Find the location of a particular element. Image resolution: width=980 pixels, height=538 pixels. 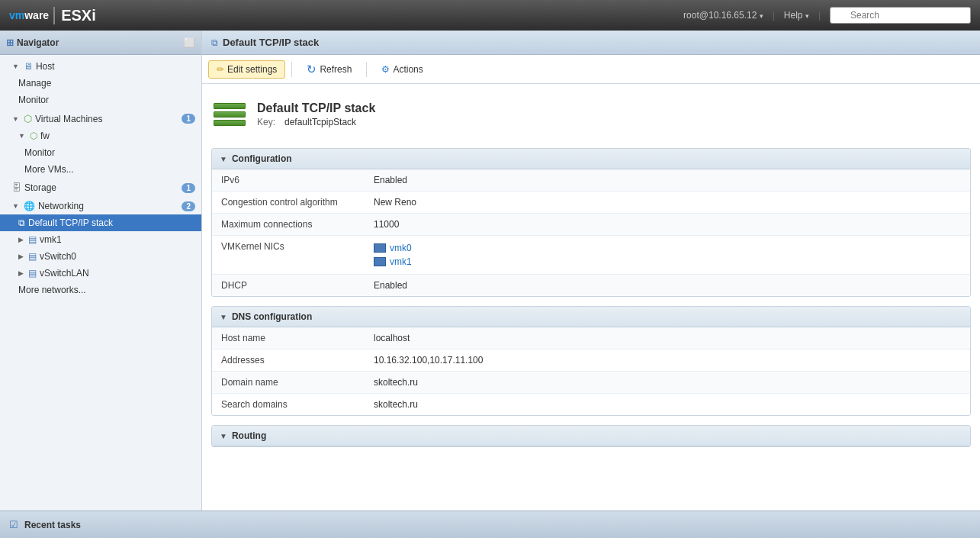

sidebar-header-title: ⊞ Navigator is located at coordinates (32, 43).